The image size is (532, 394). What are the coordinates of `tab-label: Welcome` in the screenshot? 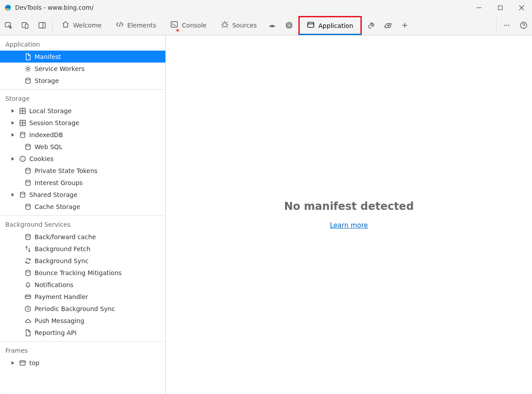 It's located at (87, 25).